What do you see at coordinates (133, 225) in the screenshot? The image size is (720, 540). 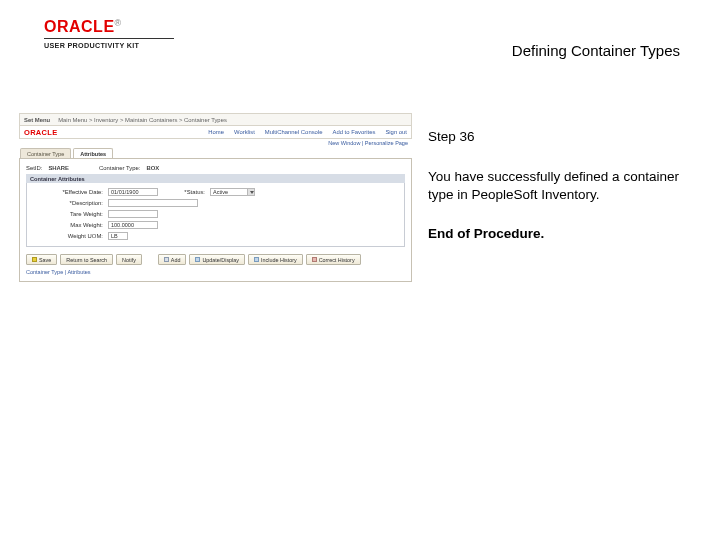 I see `max-weight-input: 100.0000` at bounding box center [133, 225].